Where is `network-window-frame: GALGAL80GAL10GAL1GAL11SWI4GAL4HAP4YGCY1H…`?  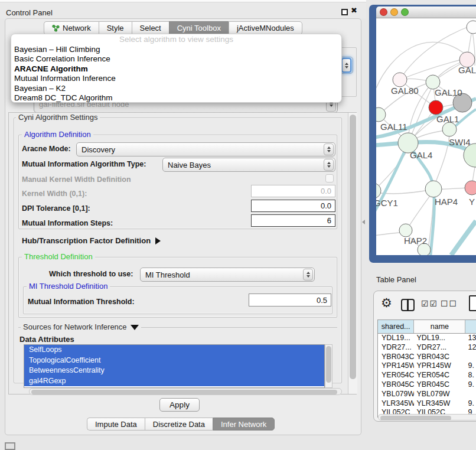
network-window-frame: GALGAL80GAL10GAL1GAL11SWI4GAL4HAP4YGCY1H… is located at coordinates (423, 133).